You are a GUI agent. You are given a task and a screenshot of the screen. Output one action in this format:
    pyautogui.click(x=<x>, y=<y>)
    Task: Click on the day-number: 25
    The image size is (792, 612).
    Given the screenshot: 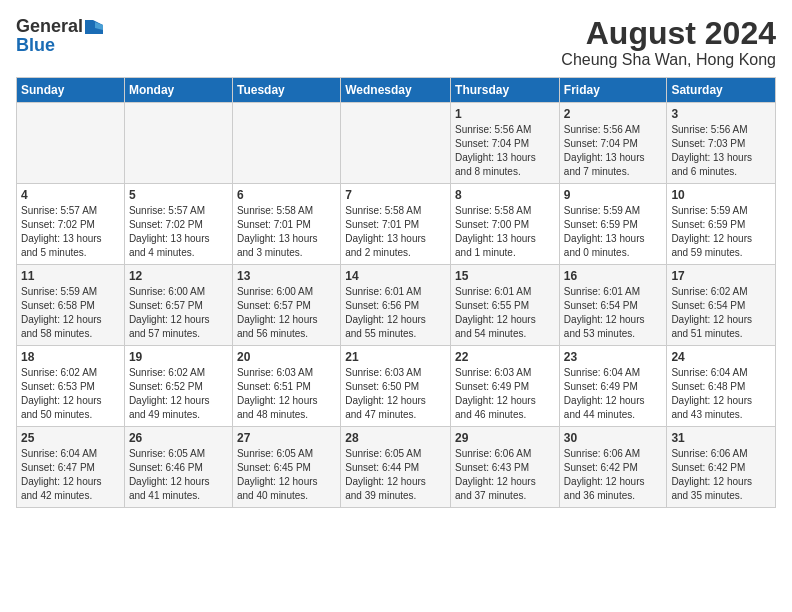 What is the action you would take?
    pyautogui.click(x=70, y=438)
    